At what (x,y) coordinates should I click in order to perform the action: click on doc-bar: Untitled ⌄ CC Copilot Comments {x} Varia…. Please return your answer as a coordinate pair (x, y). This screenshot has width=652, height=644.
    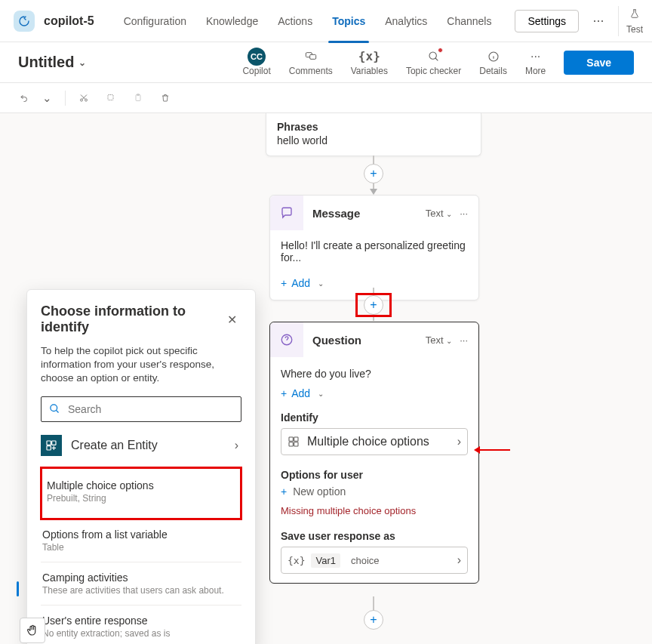
    Looking at the image, I should click on (326, 63).